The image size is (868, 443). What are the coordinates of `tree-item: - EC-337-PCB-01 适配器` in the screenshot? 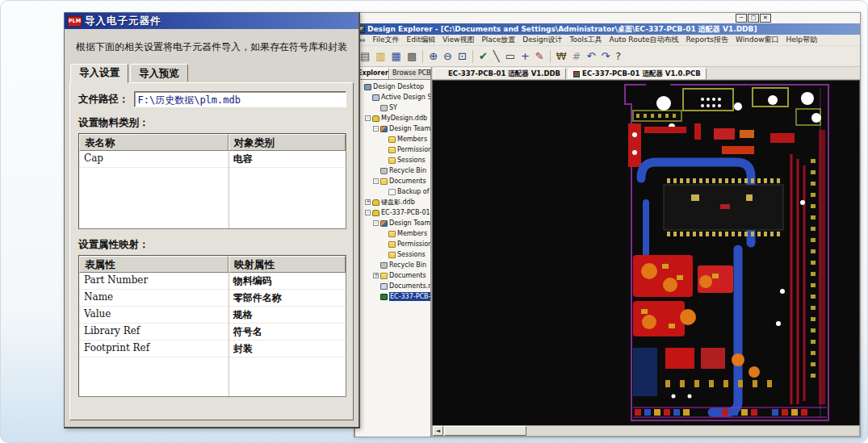 It's located at (397, 213).